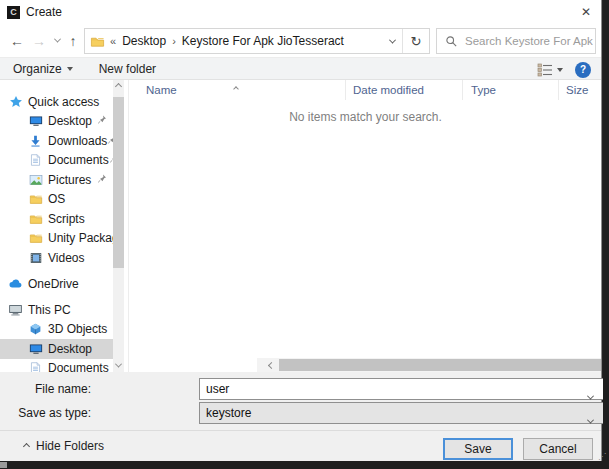 This screenshot has width=609, height=469. I want to click on column-size: Size, so click(580, 90).